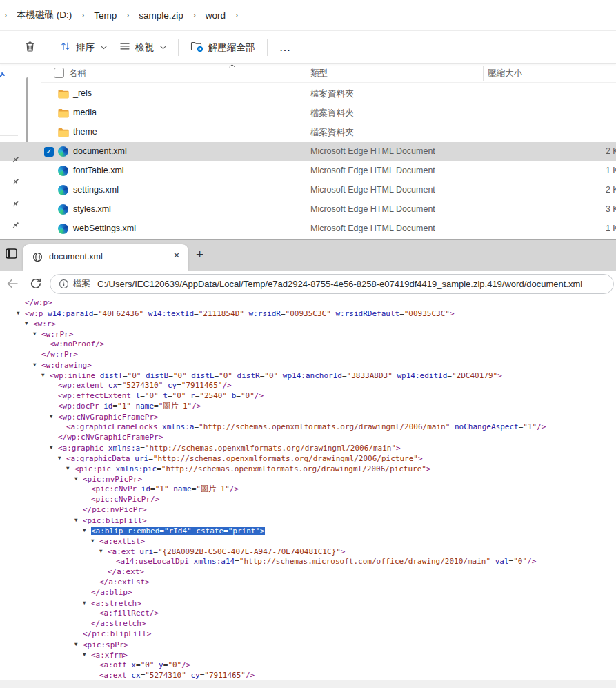 This screenshot has height=688, width=616. I want to click on xml-line: </pic:blipFill>, so click(308, 633).